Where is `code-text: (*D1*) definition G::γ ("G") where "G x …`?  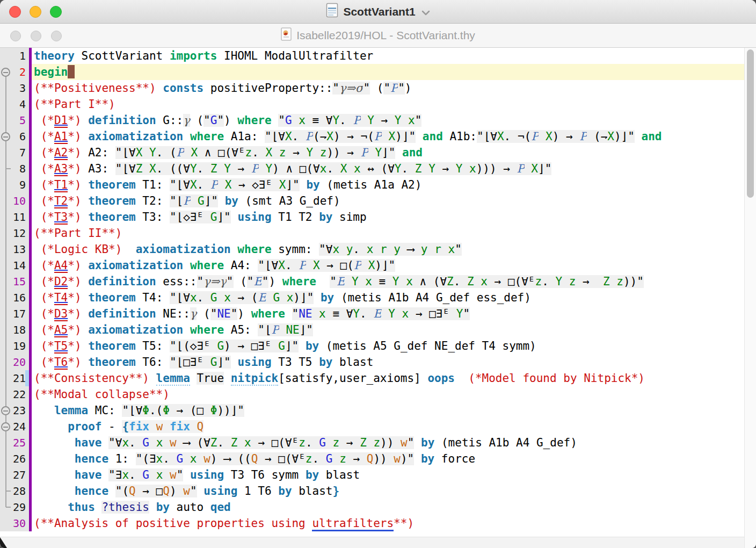
code-text: (*D1*) definition G::γ ("G") where "G x … is located at coordinates (388, 120).